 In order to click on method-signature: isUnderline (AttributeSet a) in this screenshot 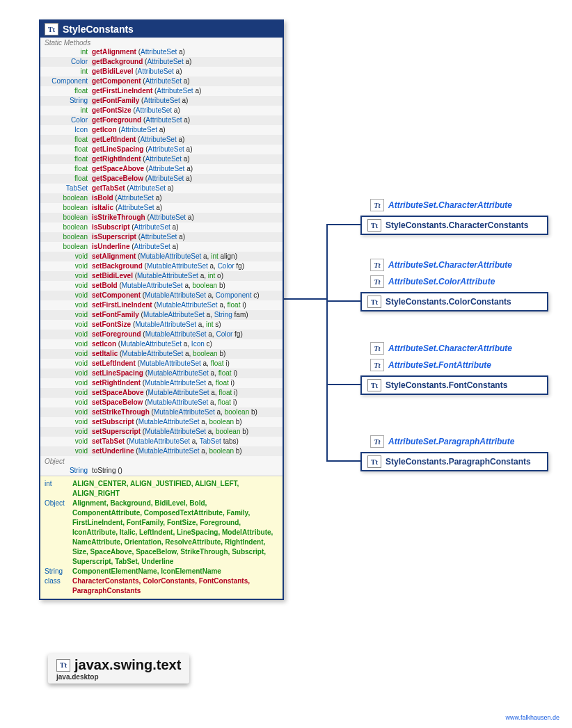, I will do `click(135, 247)`.